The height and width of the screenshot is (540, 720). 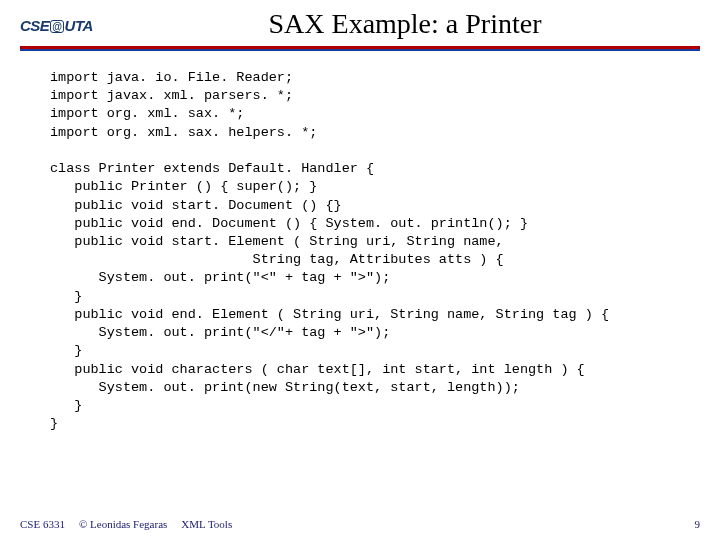 What do you see at coordinates (360, 524) in the screenshot?
I see `slide-footer: CSE 6331 © Leonidas Fegaras XML Tools 9` at bounding box center [360, 524].